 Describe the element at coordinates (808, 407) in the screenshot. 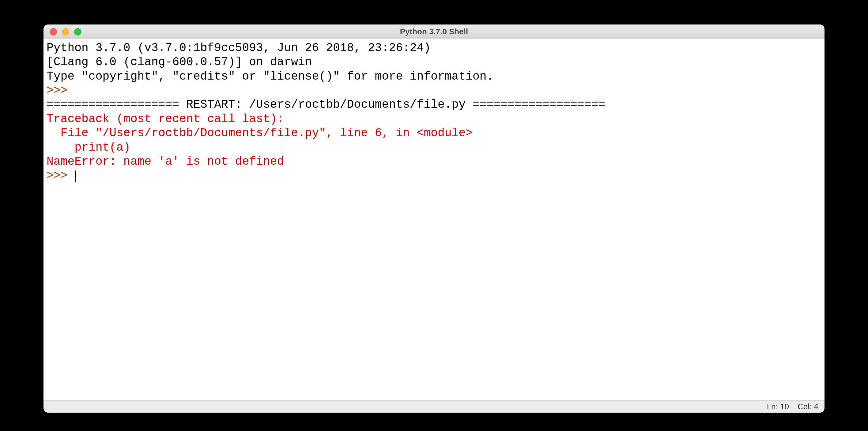

I see `status-column-number: Col: 4` at that location.